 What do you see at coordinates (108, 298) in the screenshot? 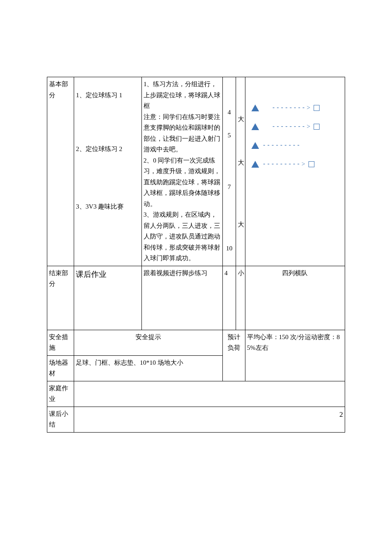
I see `activity-cell: 课后作业` at bounding box center [108, 298].